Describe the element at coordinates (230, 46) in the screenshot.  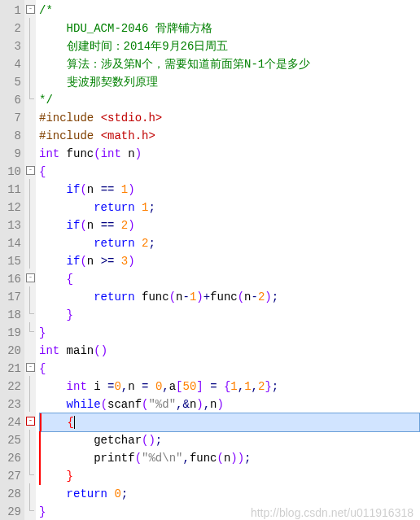
I see `code-line: 创建时间：2014年9月26日周五` at that location.